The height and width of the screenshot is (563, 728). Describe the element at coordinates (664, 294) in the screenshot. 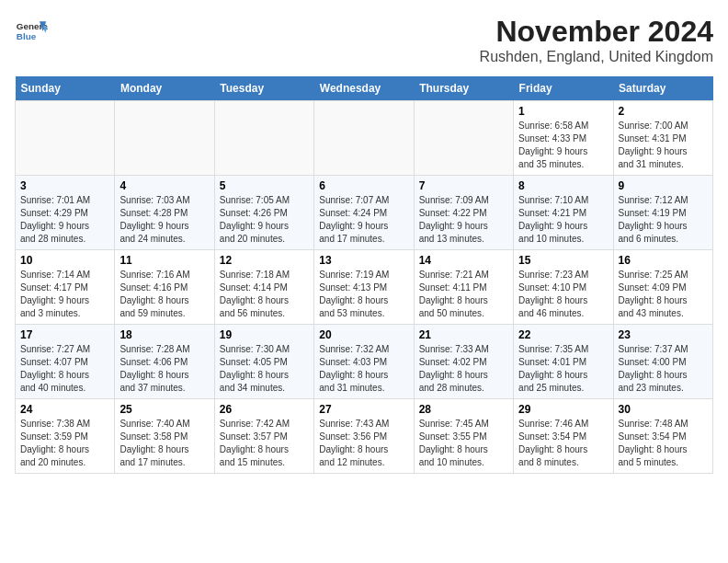

I see `day-info: Sunrise: 7:25 AM Sunset: 4:09 PM Dayligh…` at that location.